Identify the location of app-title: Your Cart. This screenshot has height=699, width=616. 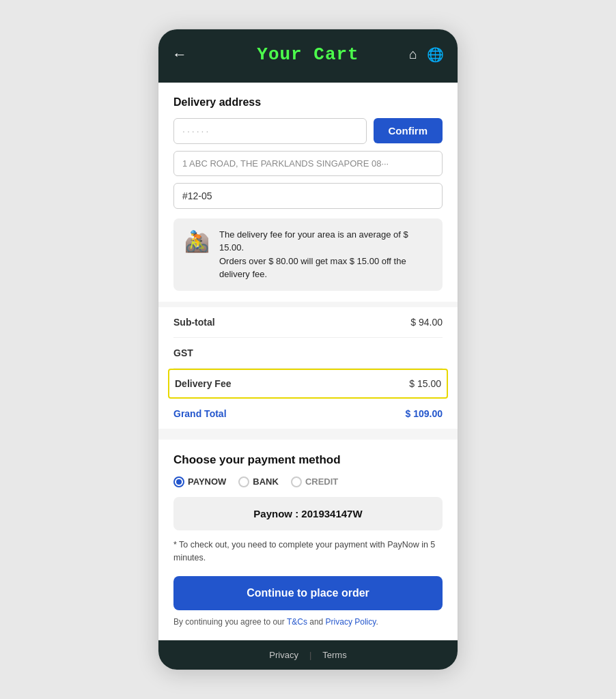
(307, 55).